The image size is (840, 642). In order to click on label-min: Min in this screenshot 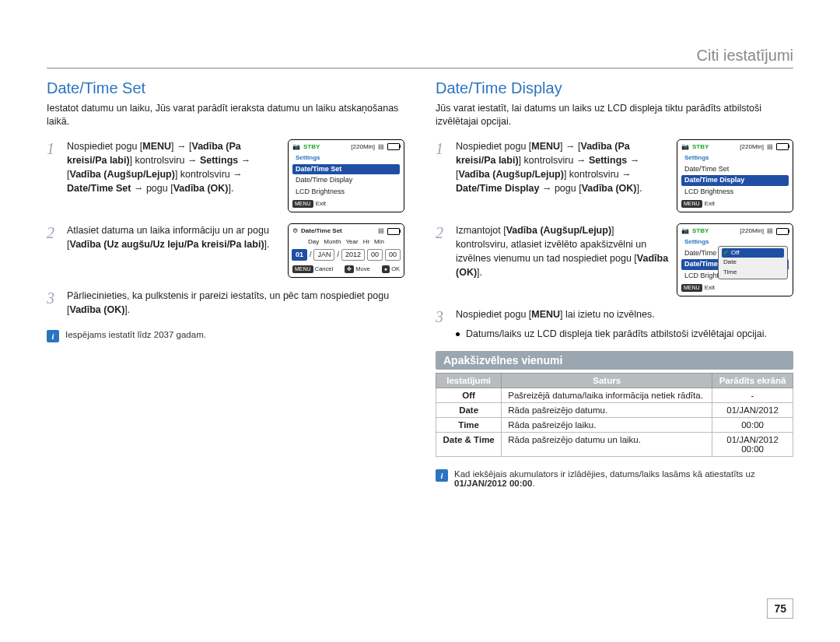, I will do `click(380, 242)`.